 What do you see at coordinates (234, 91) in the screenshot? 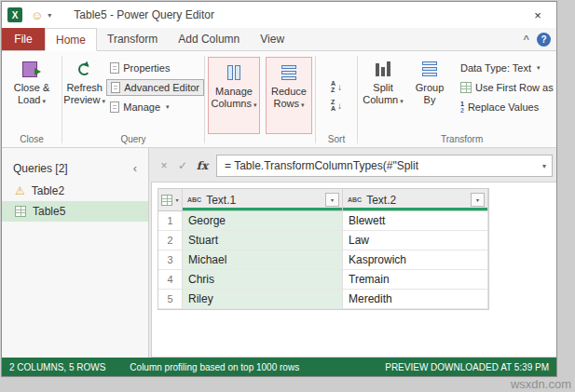
I see `manage-columns-label-line1: Manage` at bounding box center [234, 91].